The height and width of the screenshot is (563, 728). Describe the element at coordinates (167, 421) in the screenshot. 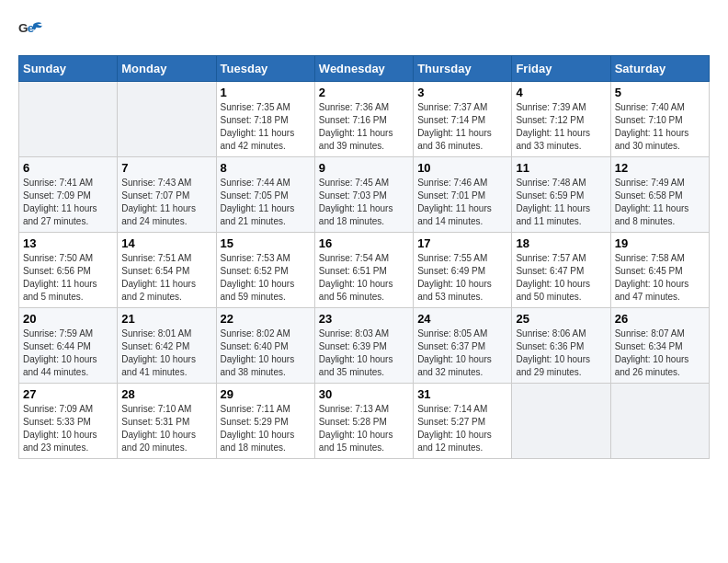

I see `calendar-cell: 28Sunrise: 7:10 AM Sunset: 5:31 PM Dayli…` at that location.